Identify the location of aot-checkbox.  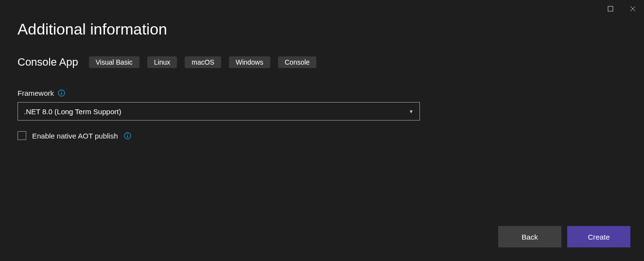
(22, 136).